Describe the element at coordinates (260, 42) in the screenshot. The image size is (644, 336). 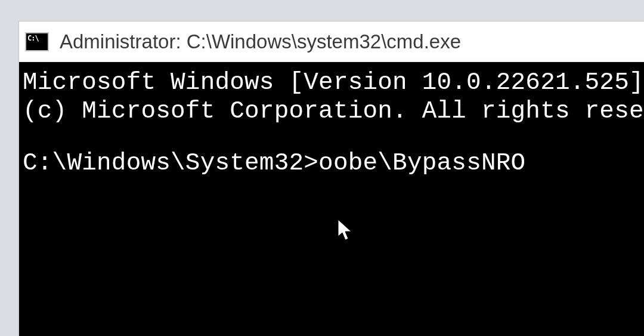
I see `window-title: Administrator: C:\Windows\system32\cmd.e…` at that location.